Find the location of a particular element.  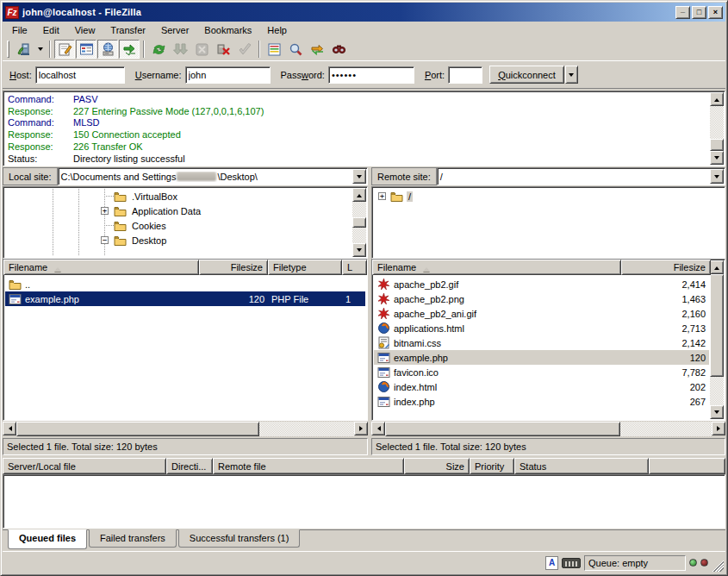

toggle-transfer-queue-icon is located at coordinates (129, 49).